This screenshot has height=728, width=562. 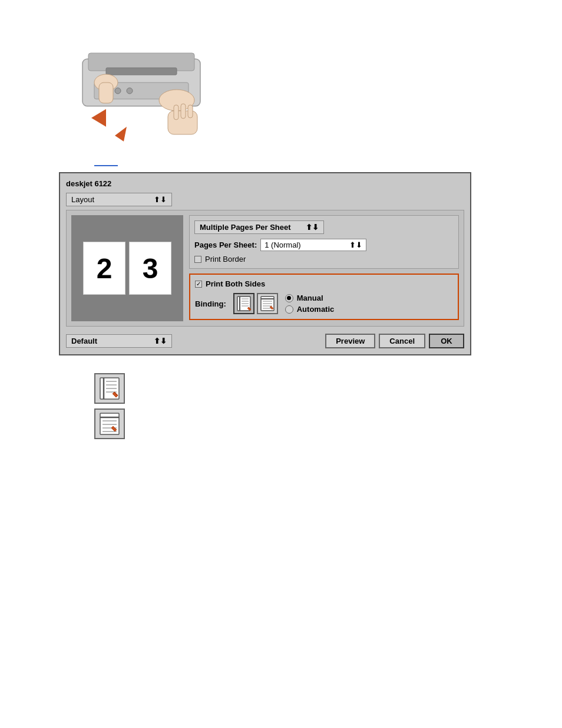 I want to click on radio-automatic, so click(x=289, y=309).